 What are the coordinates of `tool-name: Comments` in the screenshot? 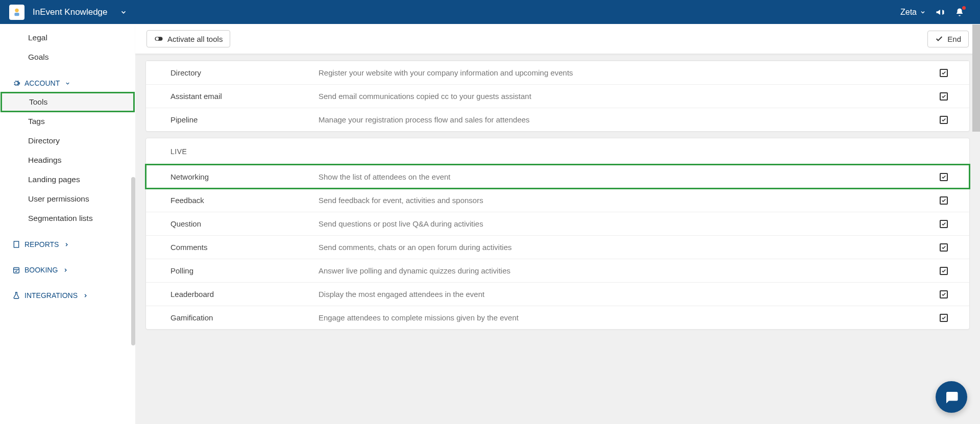 It's located at (244, 247).